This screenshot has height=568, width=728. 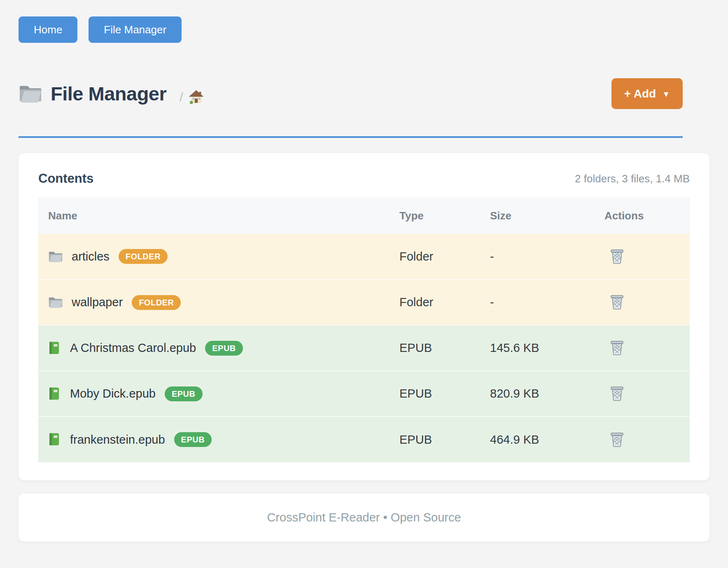 What do you see at coordinates (97, 302) in the screenshot?
I see `item-name-link: wallpaper` at bounding box center [97, 302].